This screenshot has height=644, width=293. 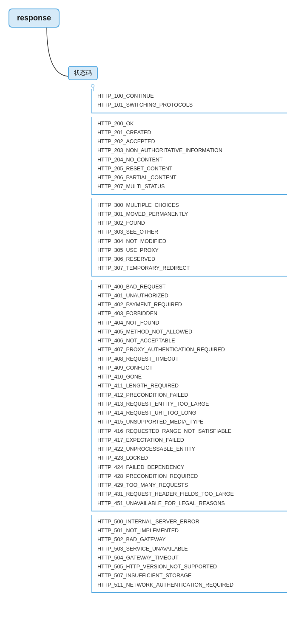 What do you see at coordinates (192, 160) in the screenshot?
I see `http-item: HTTP_204_NO_CONTENT` at bounding box center [192, 160].